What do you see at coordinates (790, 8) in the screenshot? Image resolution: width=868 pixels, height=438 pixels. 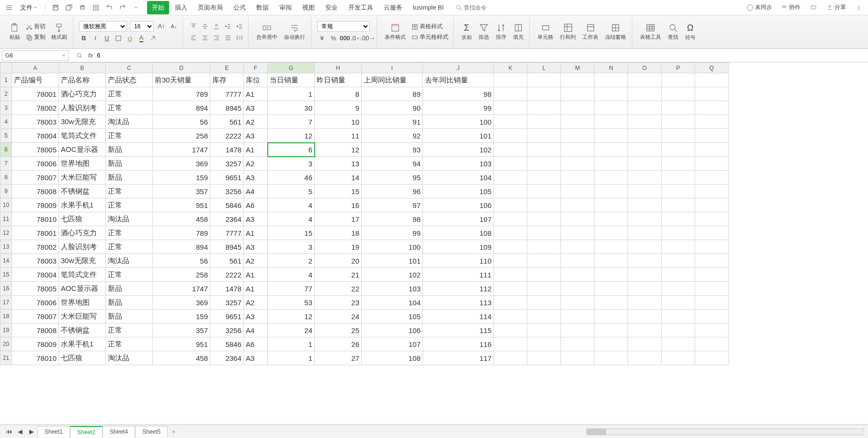 I see `collab-button: 协作` at bounding box center [790, 8].